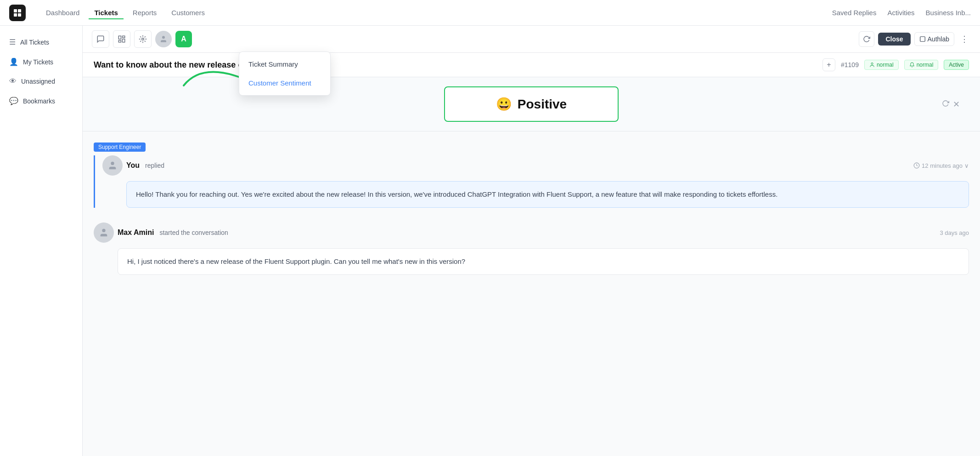 The width and height of the screenshot is (980, 456). What do you see at coordinates (104, 233) in the screenshot?
I see `customer-avatar` at bounding box center [104, 233].